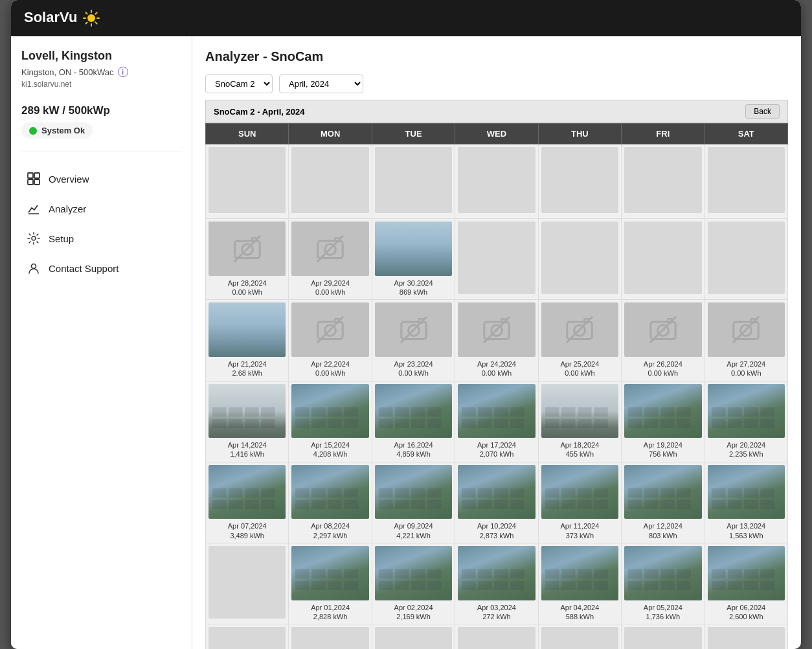 The image size is (812, 649). Describe the element at coordinates (413, 341) in the screenshot. I see `table-row: Apr 23,2024 0.00 kWh` at that location.